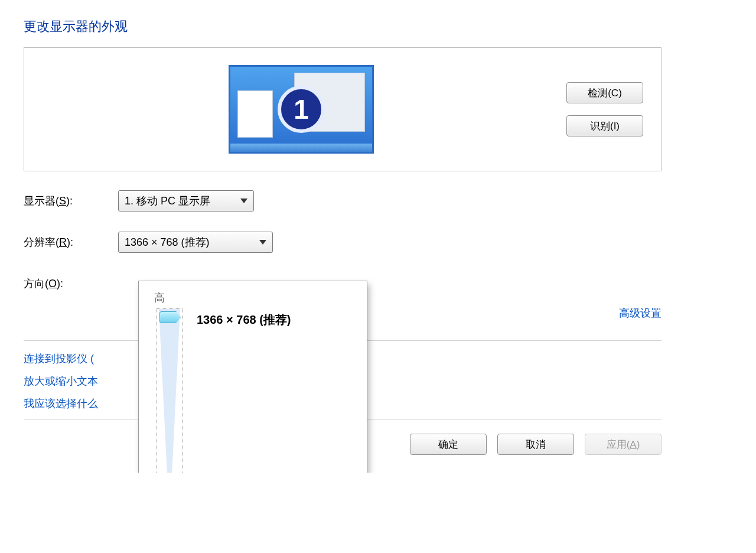 This screenshot has height=553, width=756. What do you see at coordinates (253, 377) in the screenshot?
I see `resolution-slider-popup: 高 1366 × 768 (推荐) 800 × 600 低` at bounding box center [253, 377].